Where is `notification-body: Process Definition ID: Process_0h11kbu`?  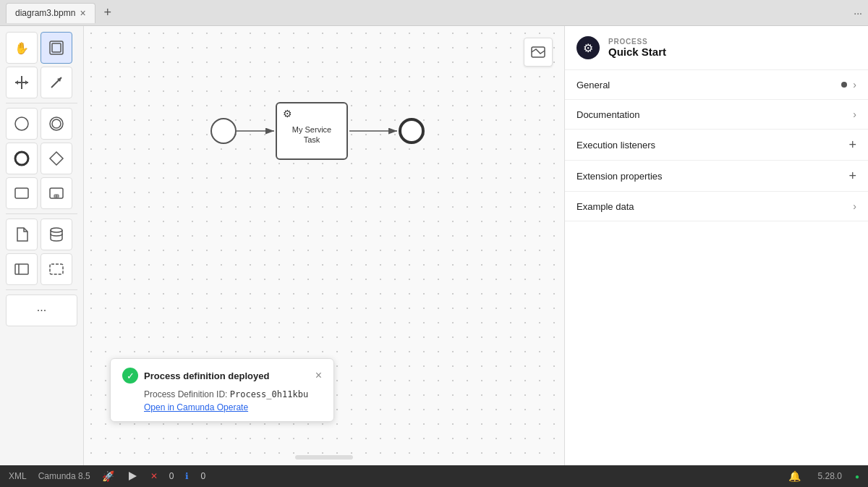 notification-body: Process Definition ID: Process_0h11kbu is located at coordinates (222, 394).